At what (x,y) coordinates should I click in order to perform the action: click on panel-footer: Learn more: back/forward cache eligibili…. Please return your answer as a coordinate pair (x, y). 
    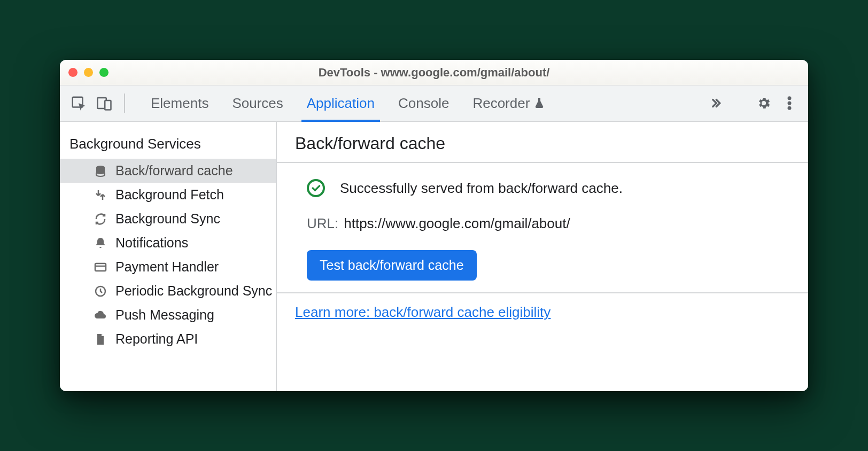
    Looking at the image, I should click on (542, 312).